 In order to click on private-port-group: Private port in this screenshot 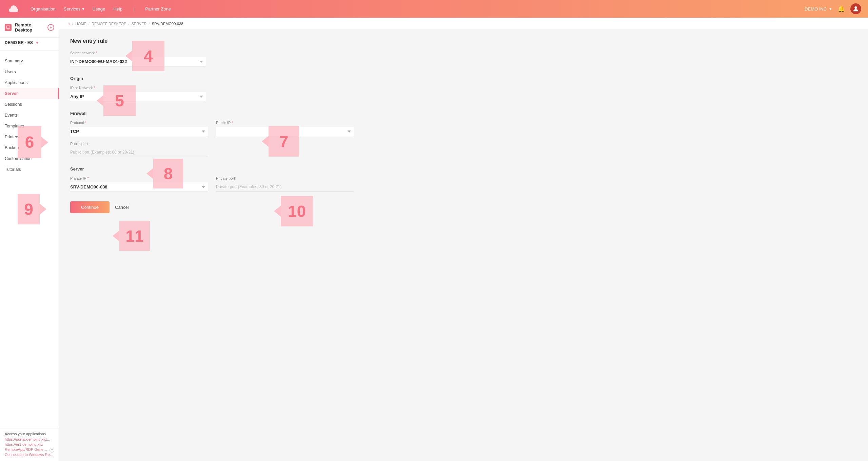, I will do `click(285, 184)`.